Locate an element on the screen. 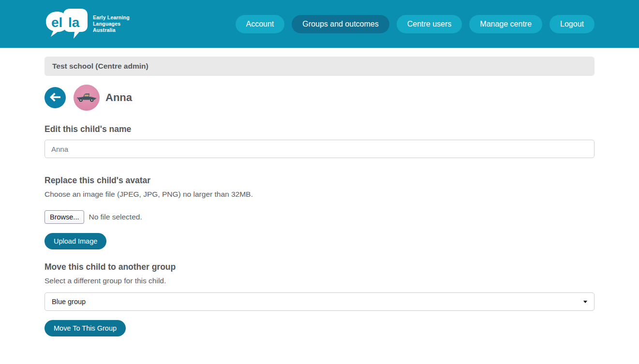 Image resolution: width=639 pixels, height=364 pixels. nav-manage-centre: Manage centre is located at coordinates (506, 24).